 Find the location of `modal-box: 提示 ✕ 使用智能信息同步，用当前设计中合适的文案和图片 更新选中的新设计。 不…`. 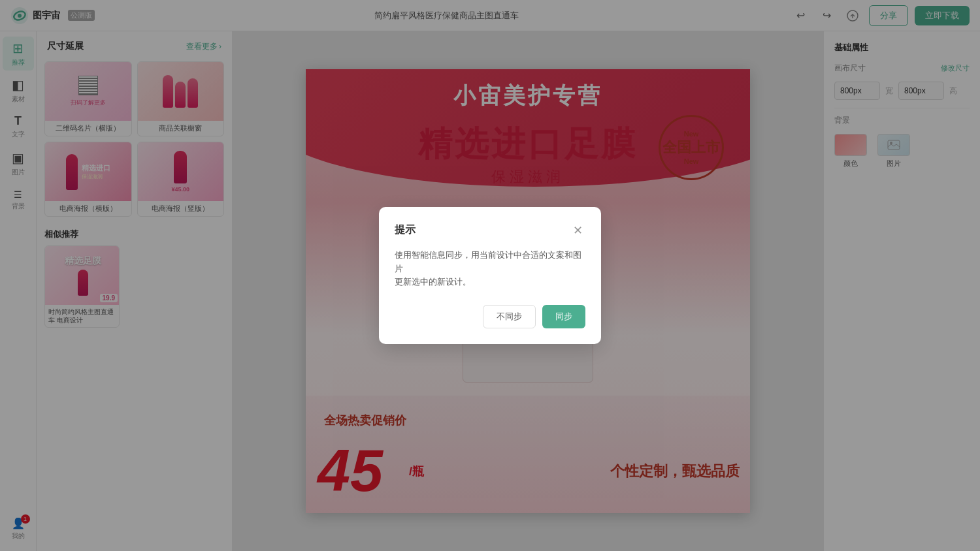

modal-box: 提示 ✕ 使用智能信息同步，用当前设计中合适的文案和图片 更新选中的新设计。 不… is located at coordinates (490, 276).